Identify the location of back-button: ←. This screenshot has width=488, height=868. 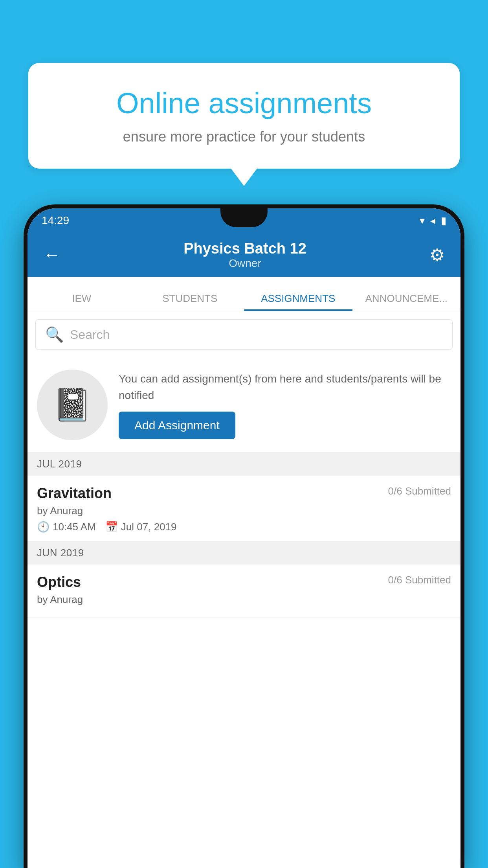
(52, 255).